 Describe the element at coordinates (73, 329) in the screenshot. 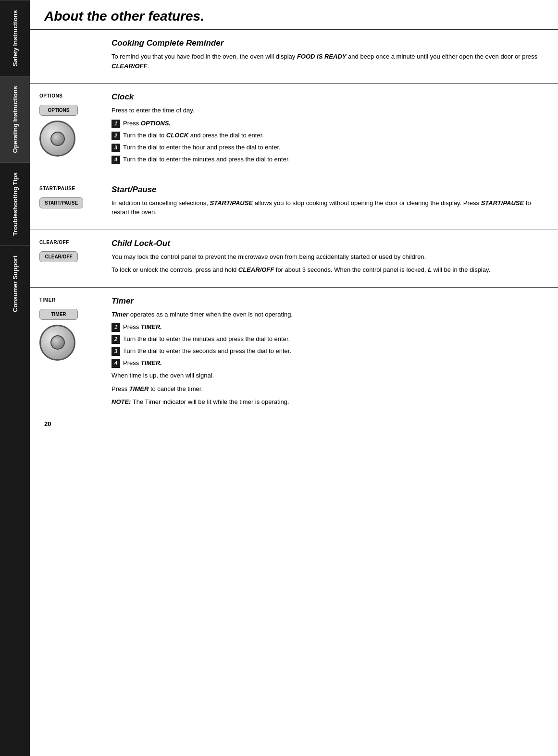

I see `timer-icon-col: TIMER TIMER` at that location.